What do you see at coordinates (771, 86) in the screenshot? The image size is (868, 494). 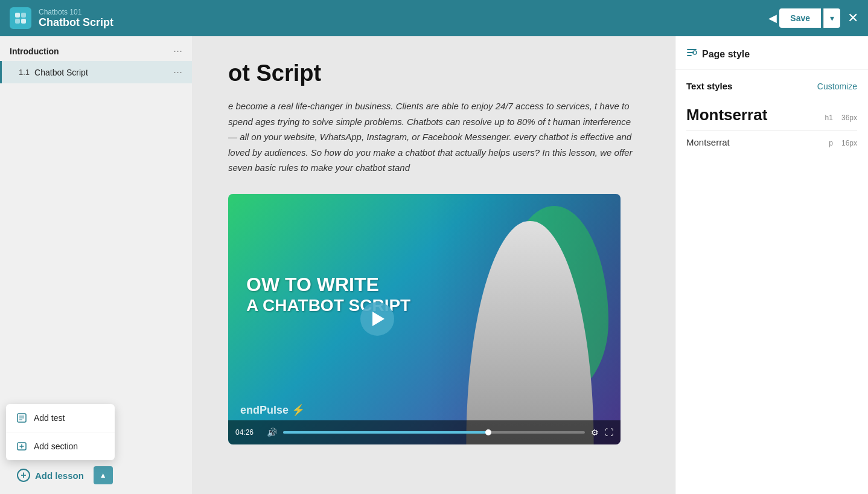 I see `text-styles-header: Text styles Customize` at bounding box center [771, 86].